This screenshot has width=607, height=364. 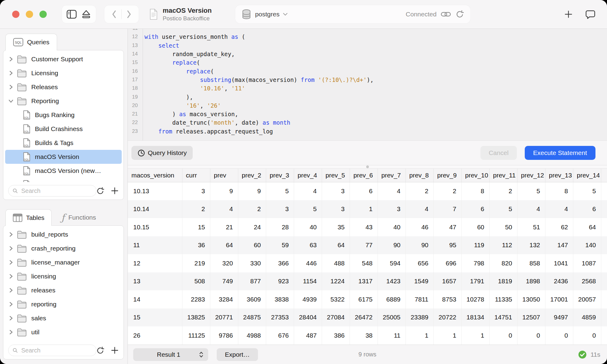 What do you see at coordinates (267, 14) in the screenshot?
I see `database-selector: postgres` at bounding box center [267, 14].